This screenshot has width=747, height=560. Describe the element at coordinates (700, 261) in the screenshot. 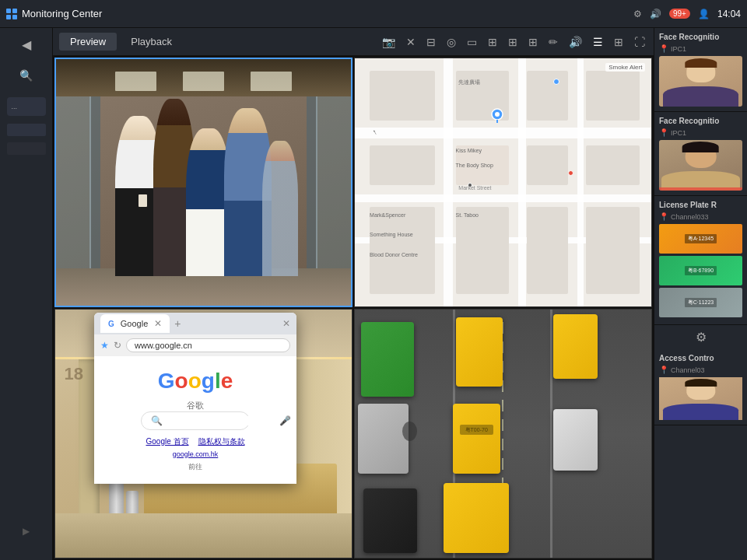

I see `panel-license-plate: License Plate R 📍 Channel033 粤A·12345 粤B…` at that location.